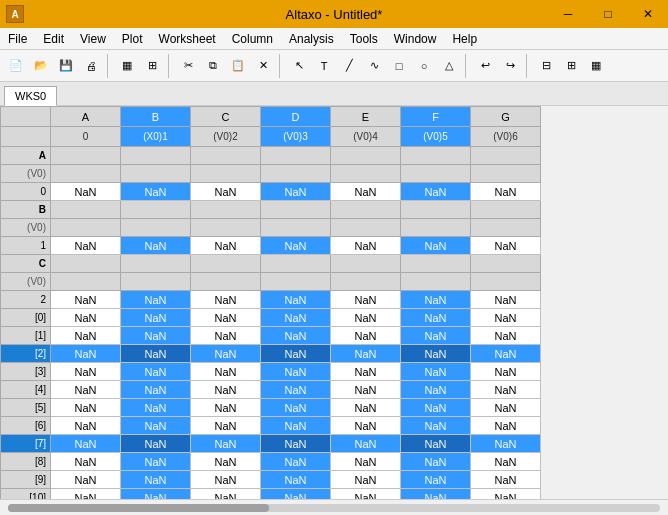  I want to click on col-header-F: F, so click(436, 117).